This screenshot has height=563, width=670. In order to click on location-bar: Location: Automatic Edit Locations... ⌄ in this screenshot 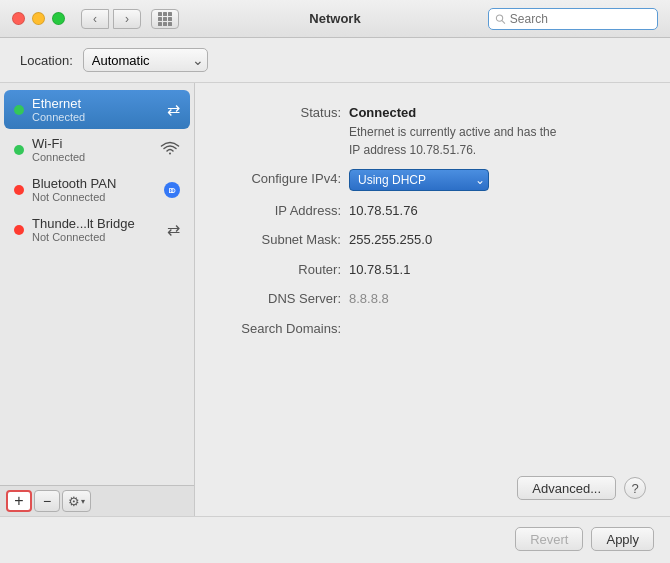, I will do `click(335, 60)`.